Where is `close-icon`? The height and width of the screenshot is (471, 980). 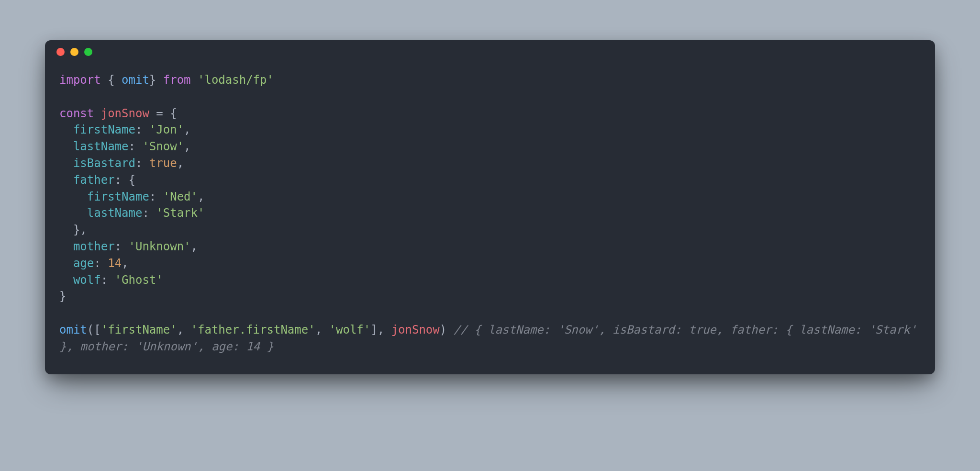 close-icon is located at coordinates (60, 52).